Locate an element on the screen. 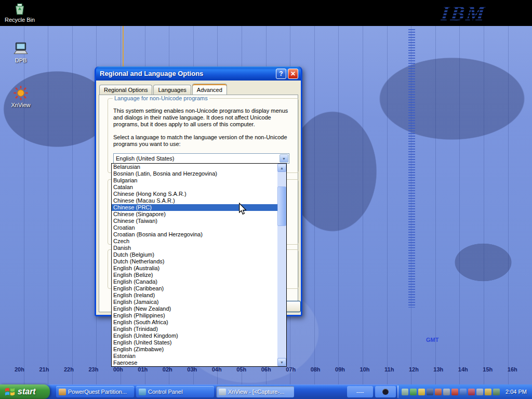 This screenshot has height=399, width=532. taskbar-window-button: PowerQuest Partition... is located at coordinates (95, 392).